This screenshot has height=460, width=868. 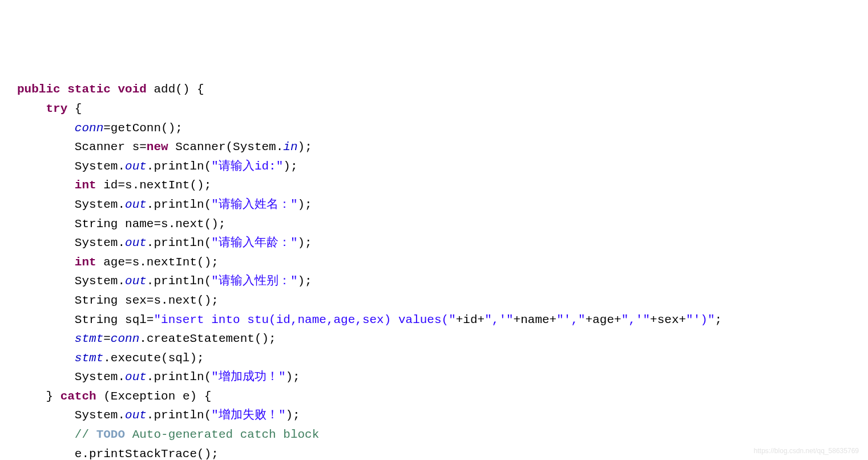 What do you see at coordinates (79, 396) in the screenshot?
I see `keyword-catch: catch` at bounding box center [79, 396].